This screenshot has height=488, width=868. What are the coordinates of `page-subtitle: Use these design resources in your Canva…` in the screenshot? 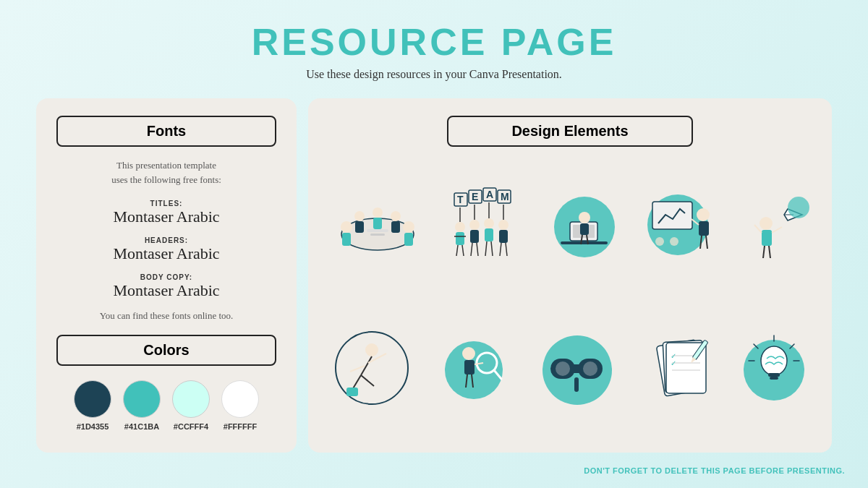 It's located at (434, 74).